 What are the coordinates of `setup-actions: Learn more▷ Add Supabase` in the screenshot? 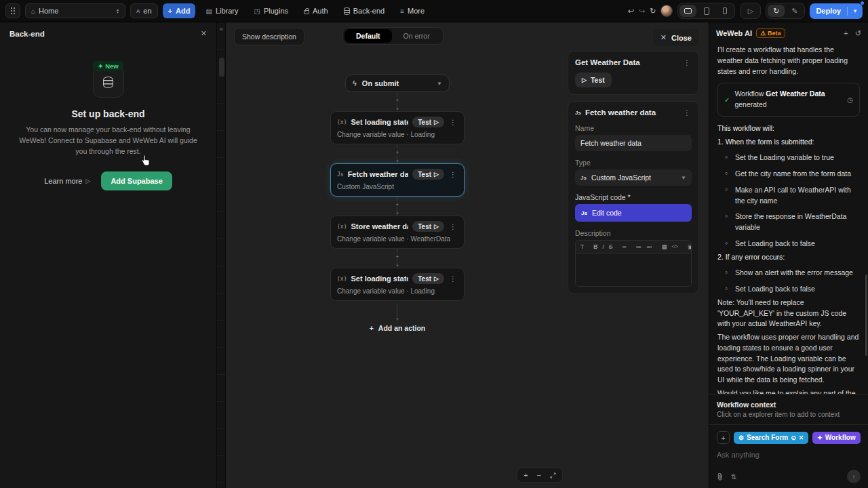 It's located at (108, 181).